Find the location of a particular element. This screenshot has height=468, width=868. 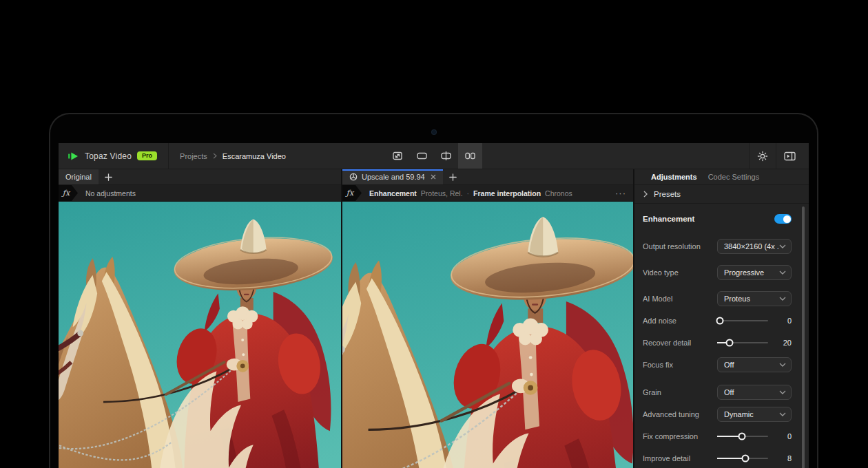

control-row-fix-compression: Fix compression 0 is located at coordinates (717, 436).